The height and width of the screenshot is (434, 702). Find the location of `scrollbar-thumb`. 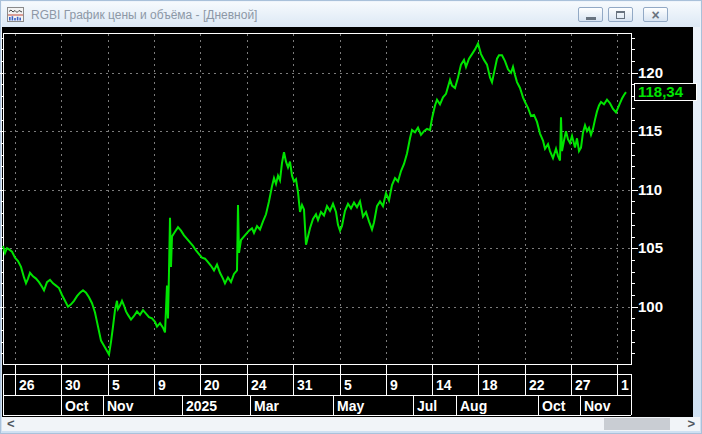

scrollbar-thumb is located at coordinates (637, 424).